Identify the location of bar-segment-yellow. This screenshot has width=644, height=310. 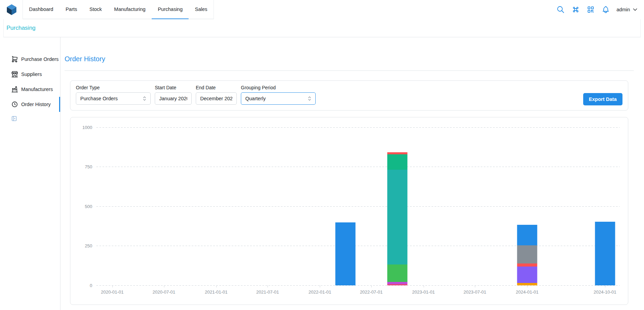
(527, 284).